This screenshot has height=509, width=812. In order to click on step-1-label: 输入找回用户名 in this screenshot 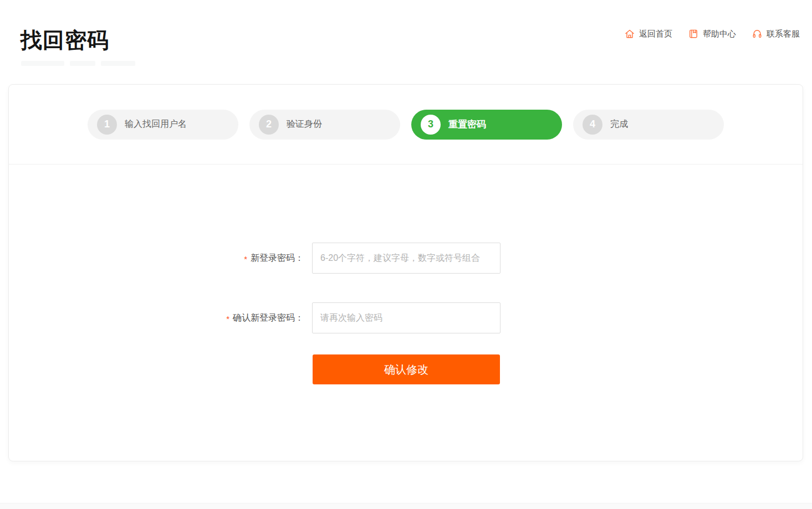, I will do `click(156, 124)`.